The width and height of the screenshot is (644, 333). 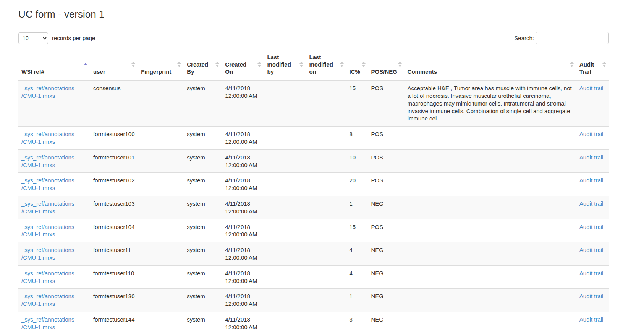 What do you see at coordinates (326, 65) in the screenshot?
I see `column-header-last-modified-on: Last modified on` at bounding box center [326, 65].